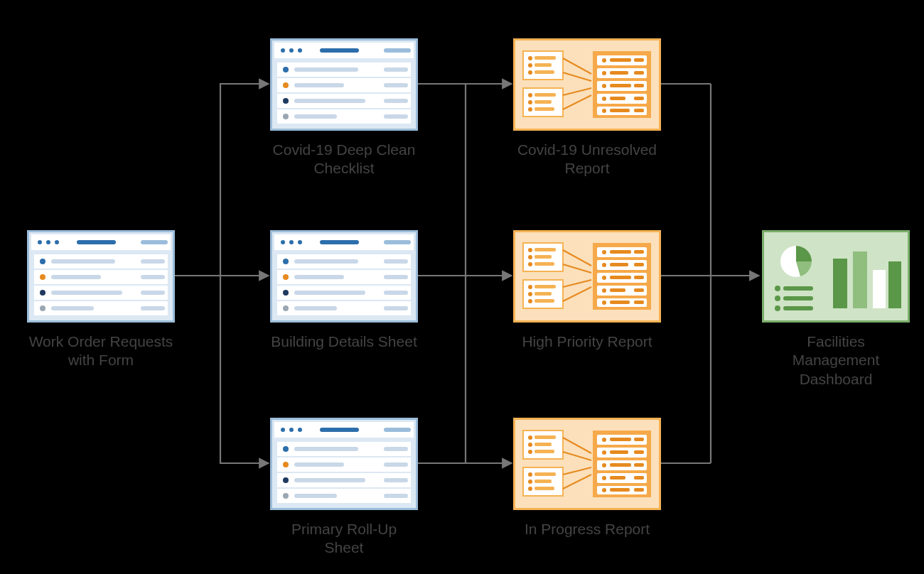 The height and width of the screenshot is (574, 924). What do you see at coordinates (344, 291) in the screenshot?
I see `node-sheet2: Building Details Sheet` at bounding box center [344, 291].